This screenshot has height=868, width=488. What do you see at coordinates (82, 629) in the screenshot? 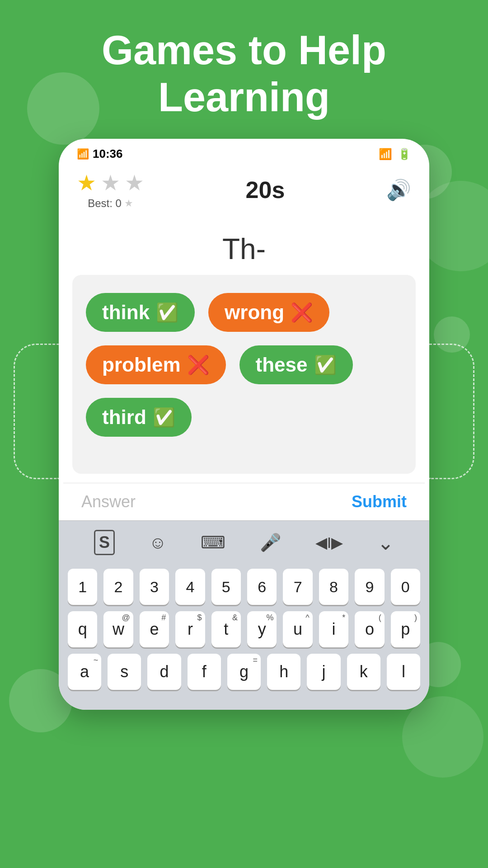
I see `key-q: q` at bounding box center [82, 629].